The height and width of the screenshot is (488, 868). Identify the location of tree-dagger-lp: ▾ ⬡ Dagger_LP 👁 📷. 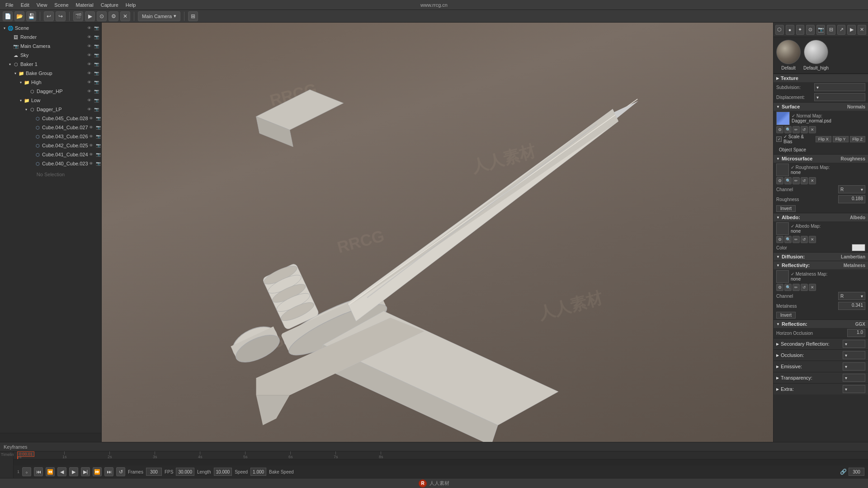
(51, 109).